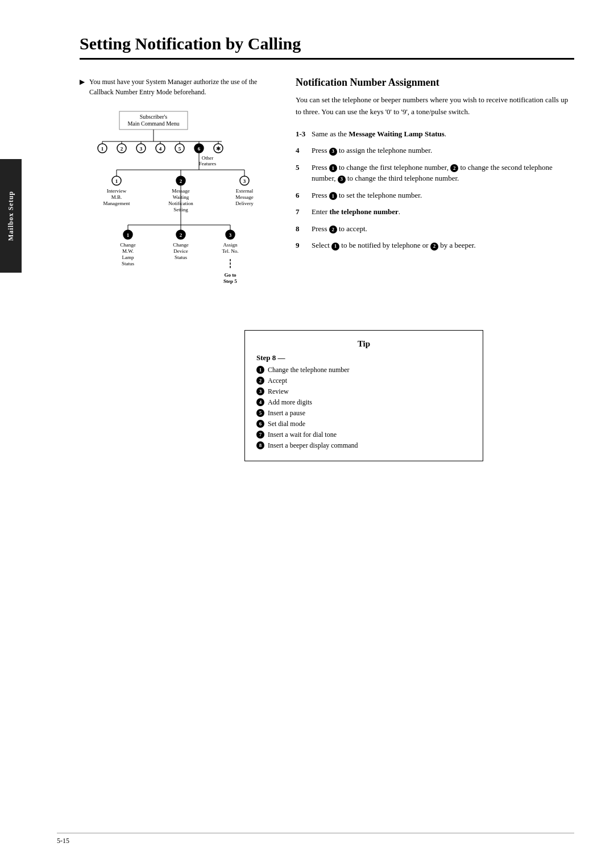 This screenshot has width=614, height=868. What do you see at coordinates (11, 216) in the screenshot?
I see `sidebar-tab: Mailbox Setup` at bounding box center [11, 216].